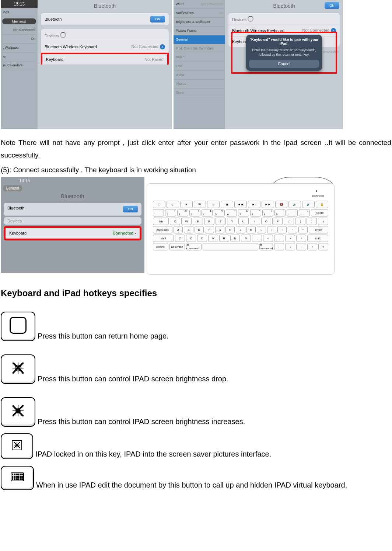 This screenshot has height=551, width=392. What do you see at coordinates (19, 48) in the screenshot?
I see `sidebar-item-wallpaper: , Wallpaper` at bounding box center [19, 48].